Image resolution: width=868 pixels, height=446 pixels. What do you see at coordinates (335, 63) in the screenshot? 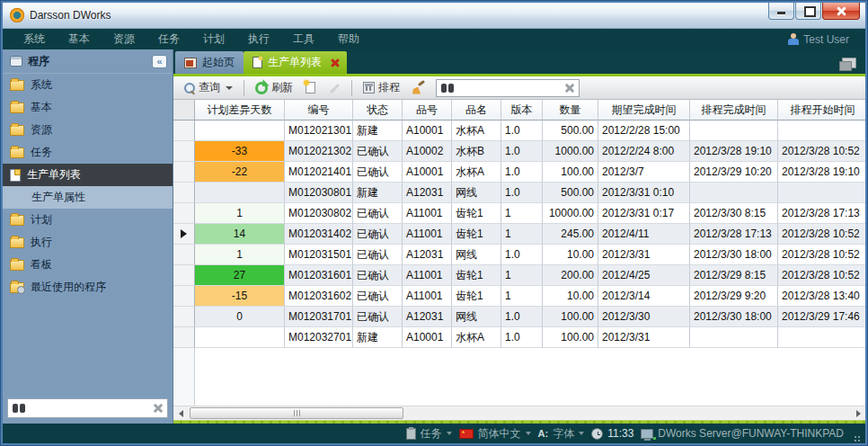
I see `tab-close-icon` at bounding box center [335, 63].